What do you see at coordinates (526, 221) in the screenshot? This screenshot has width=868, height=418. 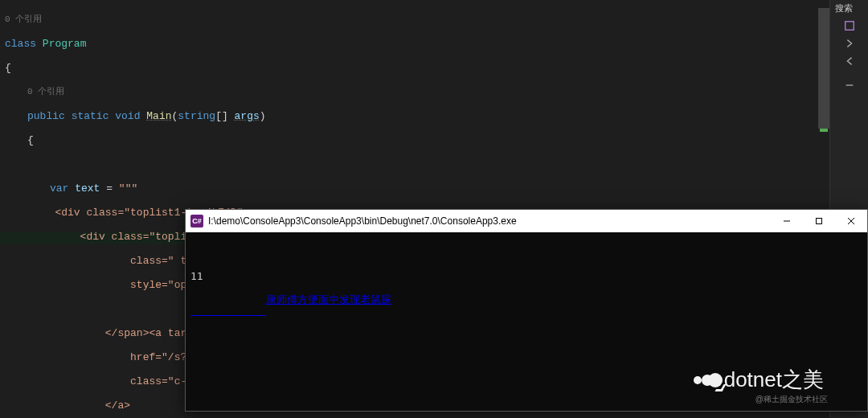 I see `console-titlebar: C# I:\demo\ConsoleApp3\ConsoleApp3\bin\D…` at bounding box center [526, 221].